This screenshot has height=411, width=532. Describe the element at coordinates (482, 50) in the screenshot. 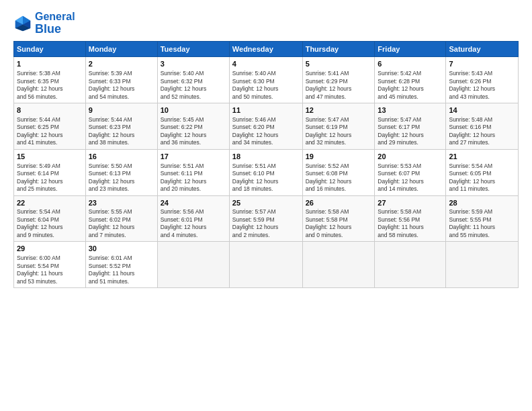

I see `weekday-header-saturday: Saturday` at that location.